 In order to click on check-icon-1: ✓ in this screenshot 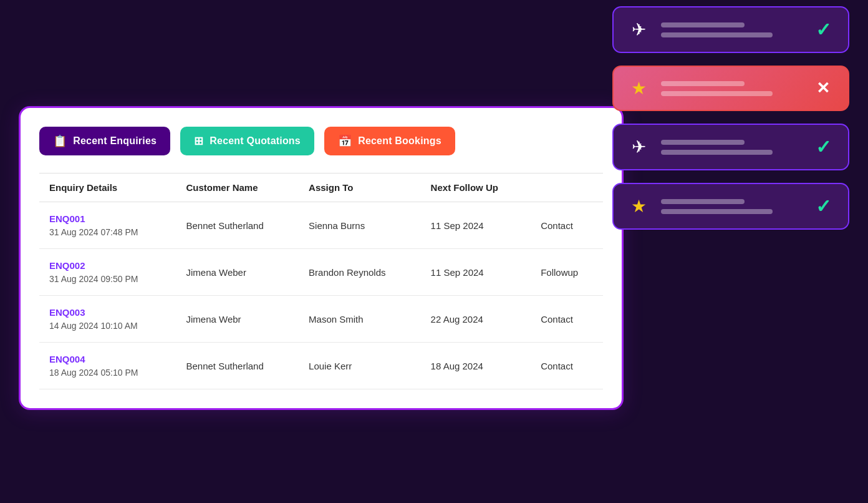, I will do `click(823, 30)`.